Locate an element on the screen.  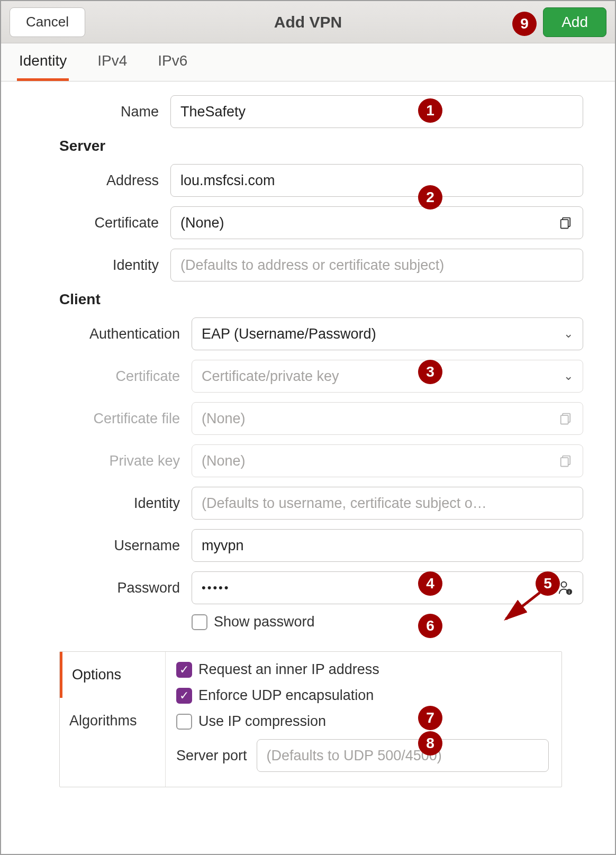
tabs: Identity IPv4 IPv6 is located at coordinates (308, 62).